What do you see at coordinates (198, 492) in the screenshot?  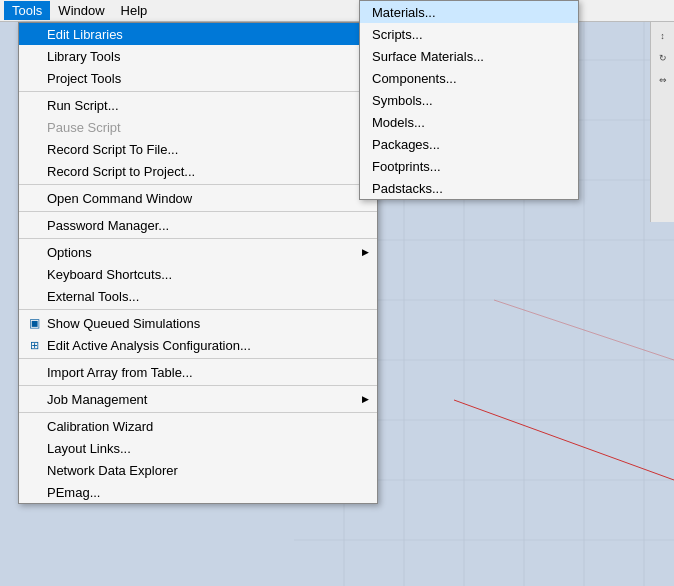 I see `menu-item-pemag: PEmag...` at bounding box center [198, 492].